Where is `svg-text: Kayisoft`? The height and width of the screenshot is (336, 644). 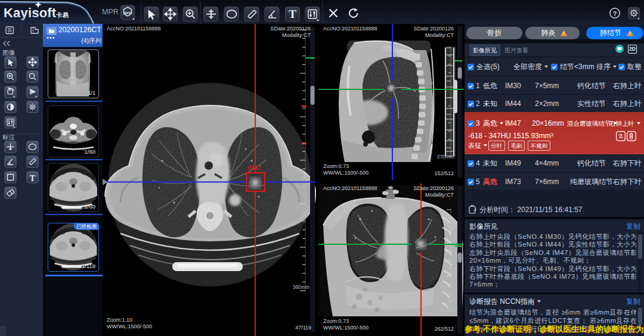
svg-text: Kayisoft is located at coordinates (30, 13).